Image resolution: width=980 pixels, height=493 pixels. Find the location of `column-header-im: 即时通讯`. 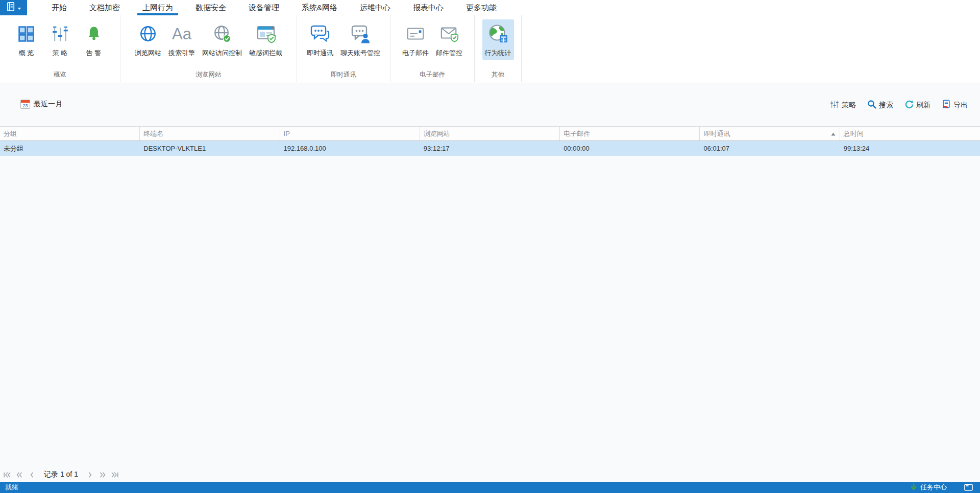

column-header-im: 即时通讯 is located at coordinates (770, 134).